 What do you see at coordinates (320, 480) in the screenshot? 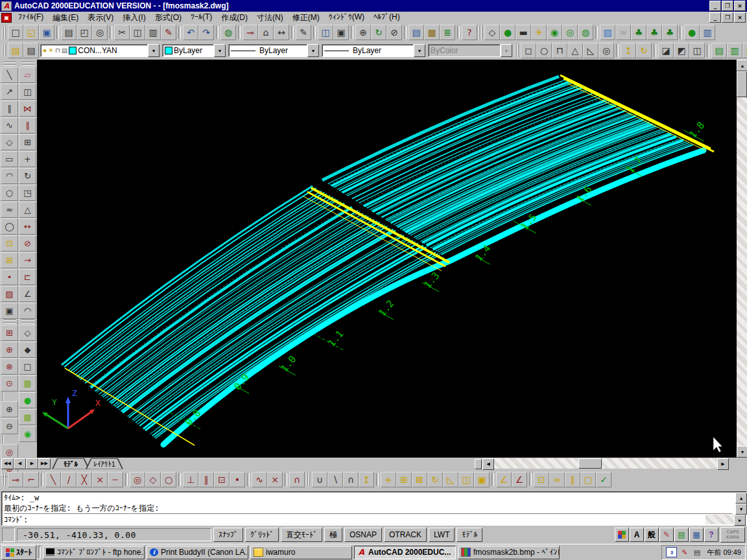
I see `union-button: ∪` at bounding box center [320, 480].